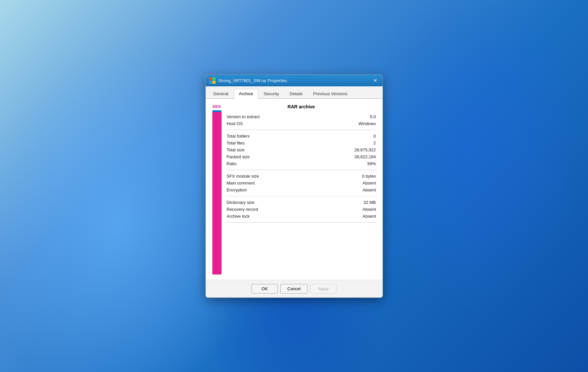  Describe the element at coordinates (375, 136) in the screenshot. I see `value-total-folders: 0` at that location.